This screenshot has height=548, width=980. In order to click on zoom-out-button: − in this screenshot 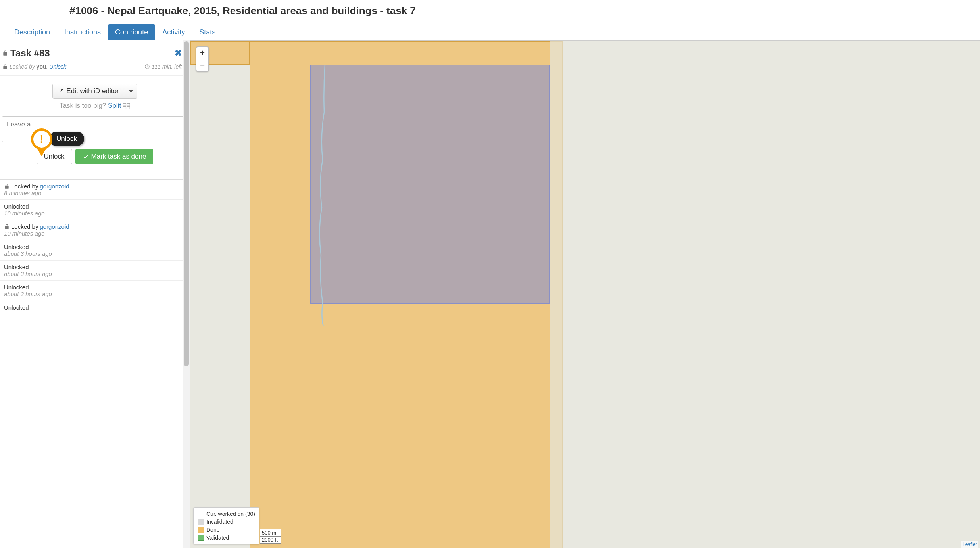, I will do `click(202, 65)`.